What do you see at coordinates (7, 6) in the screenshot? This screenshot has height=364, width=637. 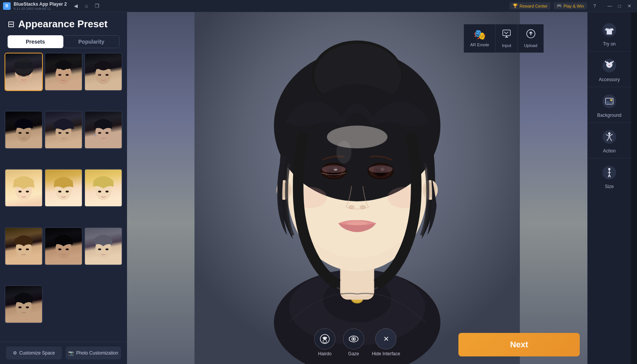 I see `app-logo: B` at bounding box center [7, 6].